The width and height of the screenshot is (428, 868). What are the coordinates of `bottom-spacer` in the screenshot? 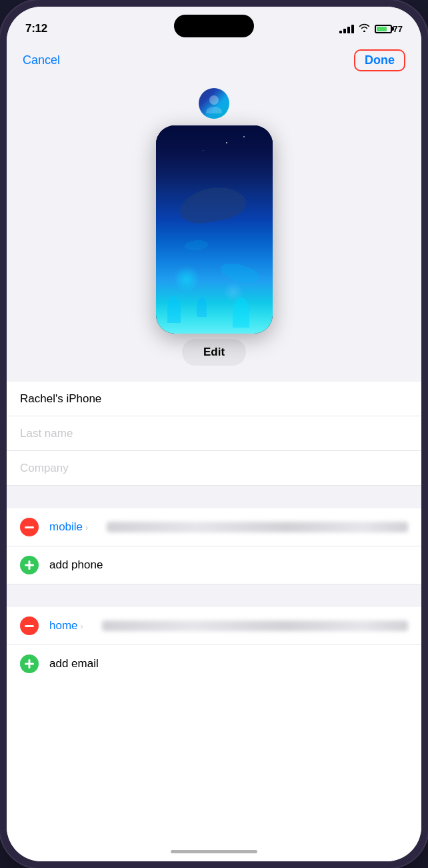 It's located at (214, 696).